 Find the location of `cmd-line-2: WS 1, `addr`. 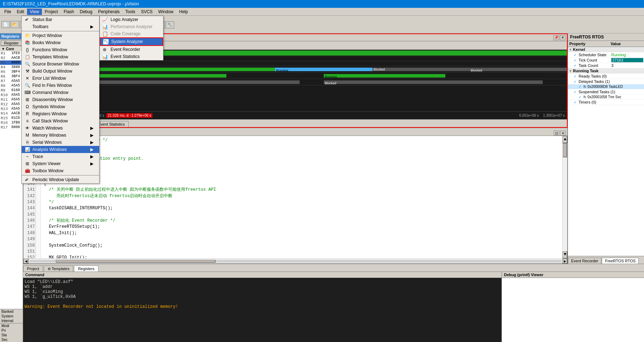

cmd-line-2: WS 1, `addr is located at coordinates (262, 287).